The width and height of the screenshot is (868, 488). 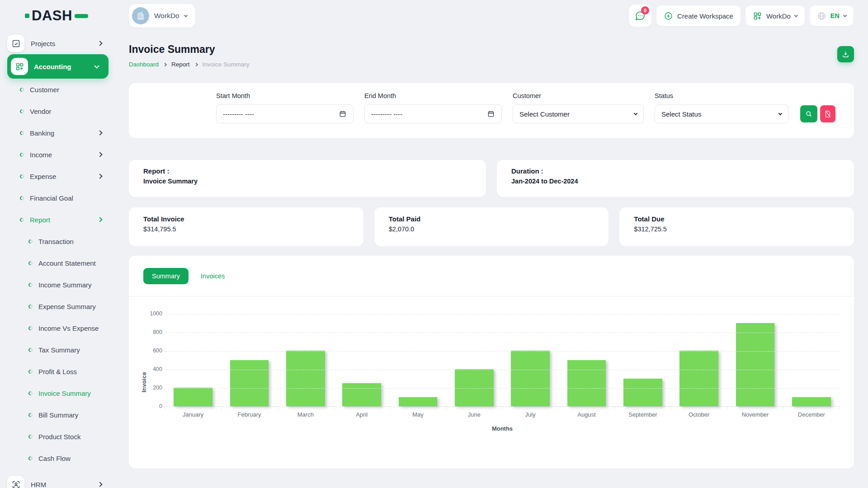 I want to click on x-axis-tick, so click(x=306, y=408).